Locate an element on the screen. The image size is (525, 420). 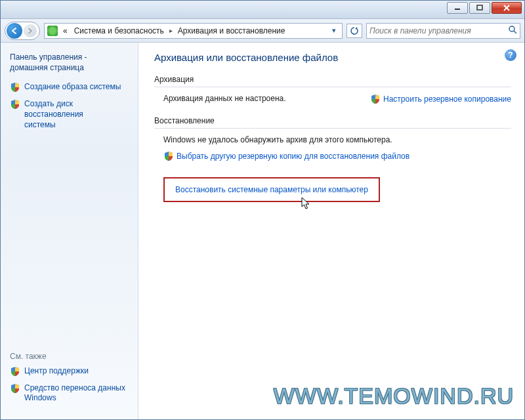
back-button is located at coordinates (14, 31).